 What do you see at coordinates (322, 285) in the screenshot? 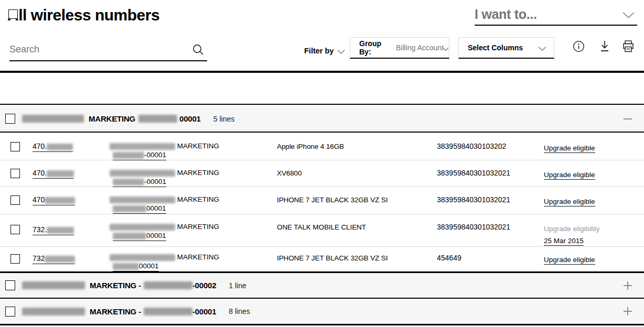
I see `billing-account-group-row: MARKETING - -00002 1 line` at bounding box center [322, 285].